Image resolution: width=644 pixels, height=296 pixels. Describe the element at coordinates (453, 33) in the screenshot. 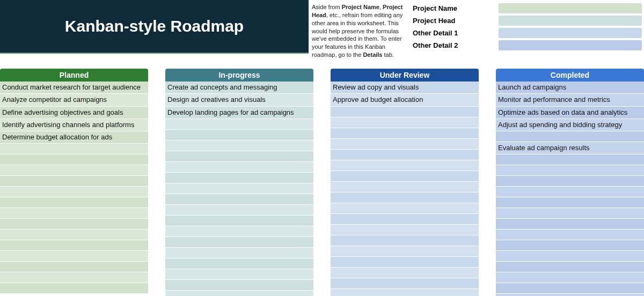

I see `meta-label-other-1: Other Detail 1` at that location.